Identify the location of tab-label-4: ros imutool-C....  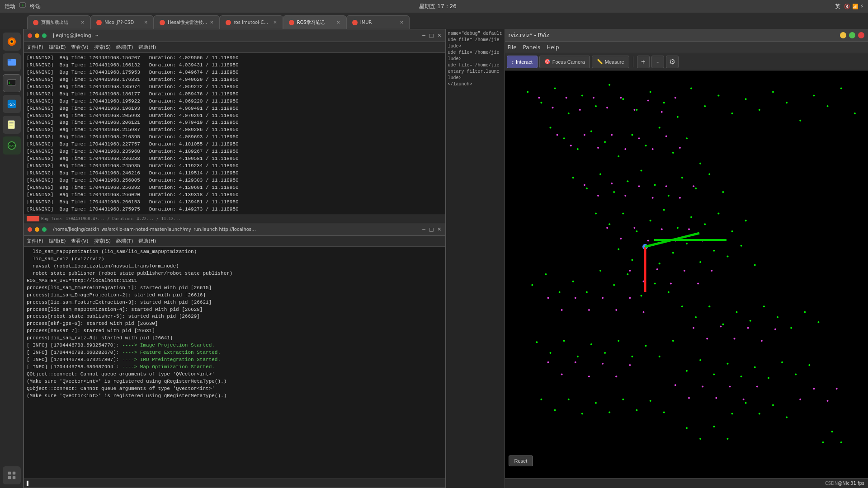
(251, 23).